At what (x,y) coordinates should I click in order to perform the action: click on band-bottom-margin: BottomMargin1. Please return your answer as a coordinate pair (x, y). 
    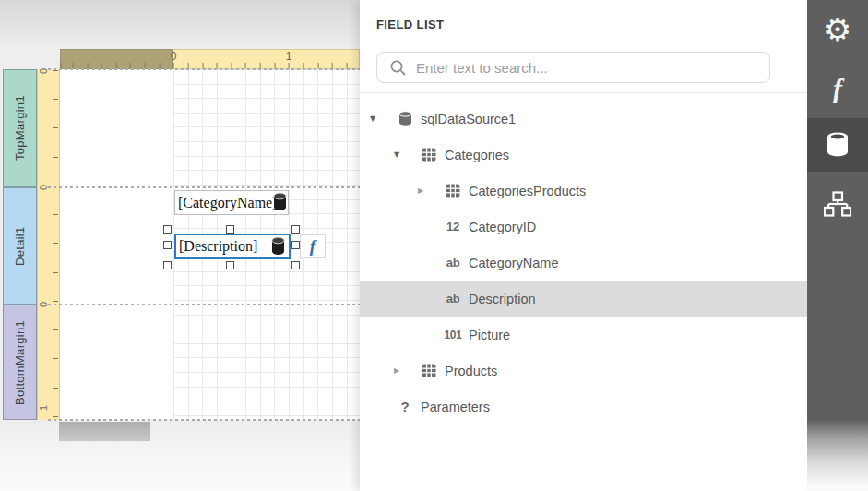
    Looking at the image, I should click on (20, 362).